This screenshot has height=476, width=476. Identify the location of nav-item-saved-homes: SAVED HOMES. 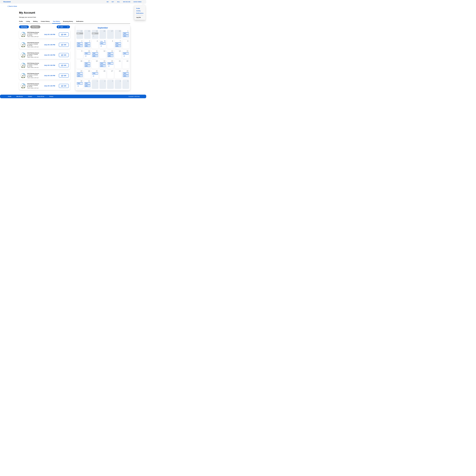
(137, 2).